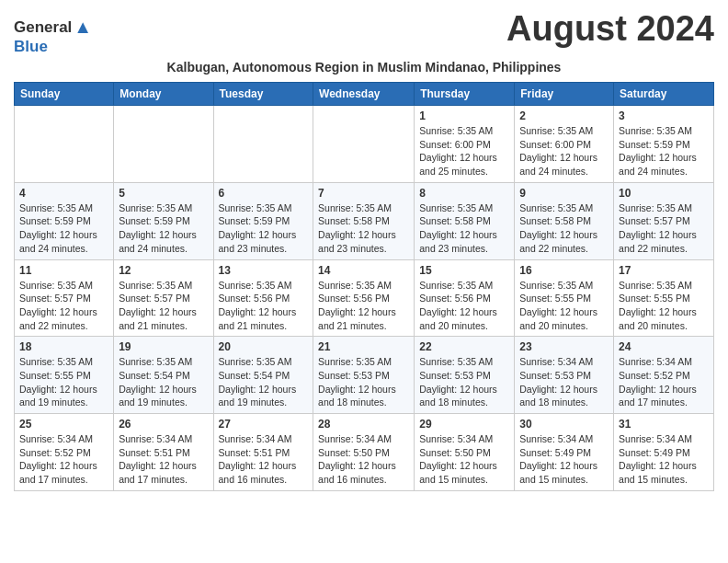 The width and height of the screenshot is (728, 563). I want to click on day-cell: 17Sunrise: 5:35 AMSunset: 5:55 PMDayligh…, so click(664, 298).